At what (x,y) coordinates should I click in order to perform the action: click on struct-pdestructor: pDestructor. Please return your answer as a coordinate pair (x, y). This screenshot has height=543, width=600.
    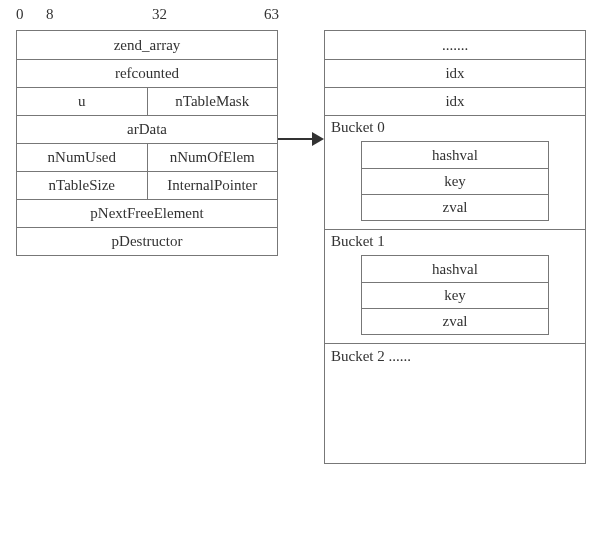
    Looking at the image, I should click on (147, 242).